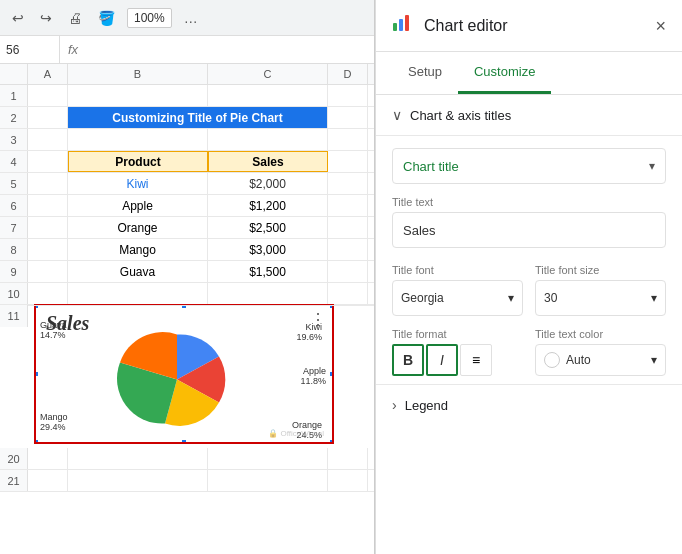 This screenshot has height=554, width=682. Describe the element at coordinates (529, 166) in the screenshot. I see `chart-title-dropdown: Chart title ▾` at that location.